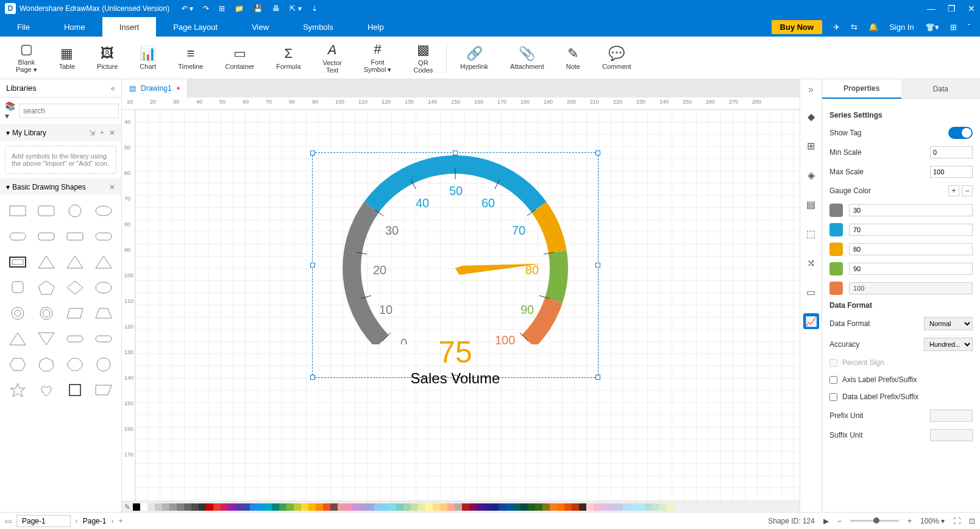  Describe the element at coordinates (17, 364) in the screenshot. I see `shape-hexagon` at that location.